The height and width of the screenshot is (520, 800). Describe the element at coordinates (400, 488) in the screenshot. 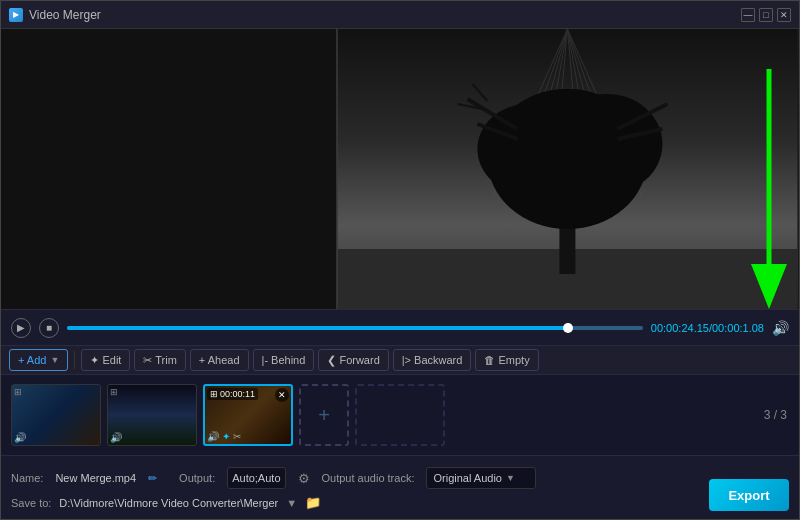

I see `bottom-bar: Name: New Merge.mp4 ✏ Output: Auto;Auto …` at that location.